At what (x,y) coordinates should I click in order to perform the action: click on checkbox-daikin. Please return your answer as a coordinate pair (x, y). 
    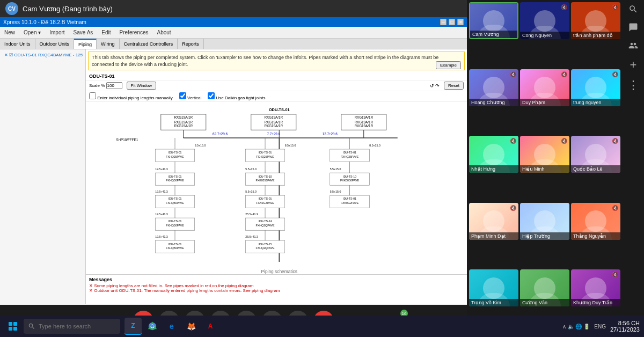
    Looking at the image, I should click on (211, 96).